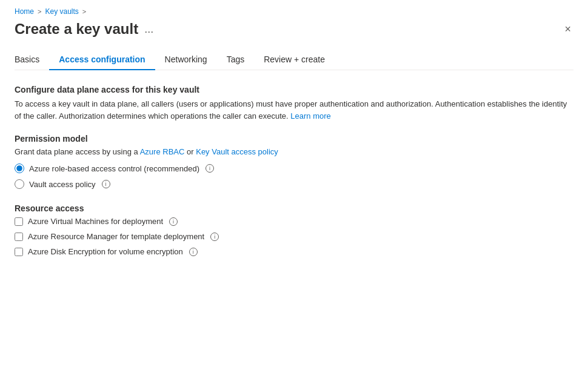 This screenshot has width=588, height=370. I want to click on breadcrumb-home: Home, so click(24, 12).